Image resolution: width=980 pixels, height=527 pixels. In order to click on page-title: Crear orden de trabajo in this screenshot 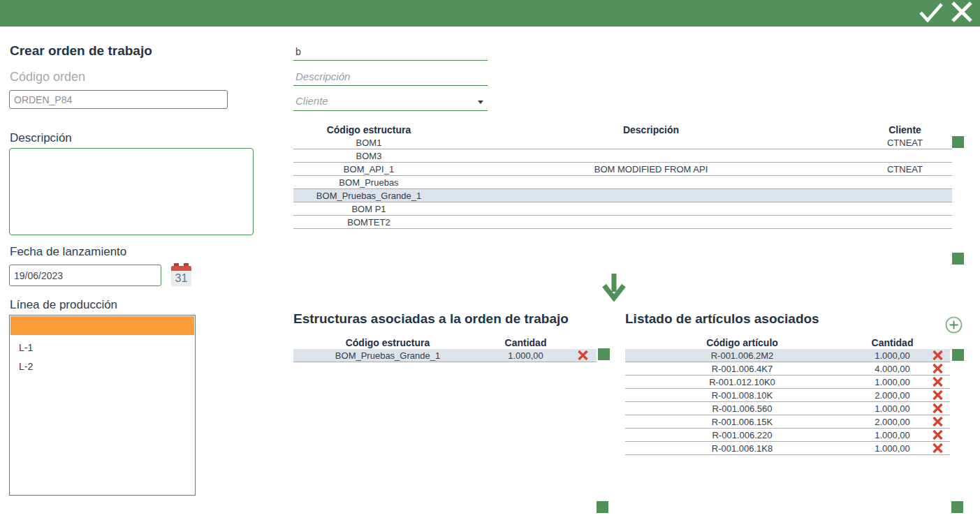, I will do `click(81, 51)`.